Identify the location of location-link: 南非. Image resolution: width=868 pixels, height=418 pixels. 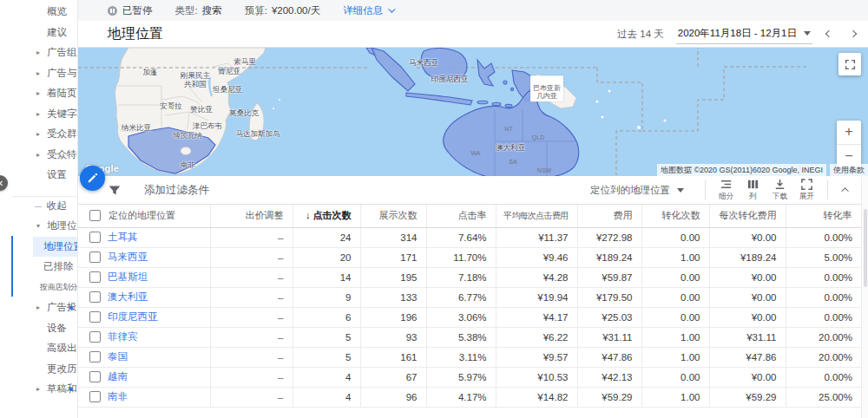
(157, 397).